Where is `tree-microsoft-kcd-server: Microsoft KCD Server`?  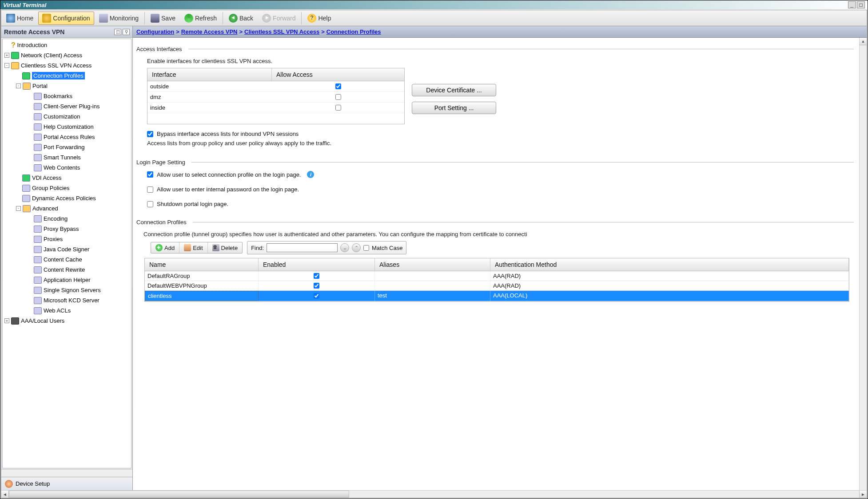 tree-microsoft-kcd-server: Microsoft KCD Server is located at coordinates (67, 300).